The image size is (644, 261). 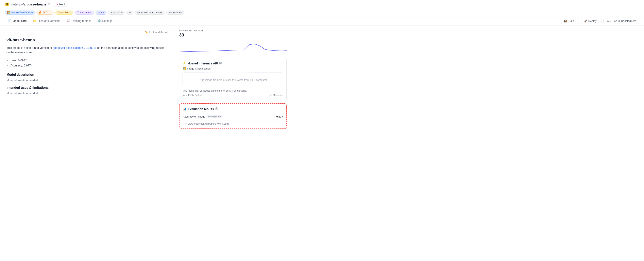 What do you see at coordinates (280, 117) in the screenshot?
I see `eval-accuracy-value: 0.977` at bounding box center [280, 117].